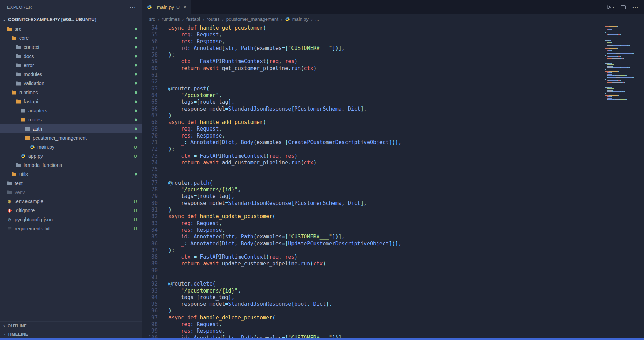  What do you see at coordinates (71, 74) in the screenshot?
I see `tree-item-modules: modules` at bounding box center [71, 74].